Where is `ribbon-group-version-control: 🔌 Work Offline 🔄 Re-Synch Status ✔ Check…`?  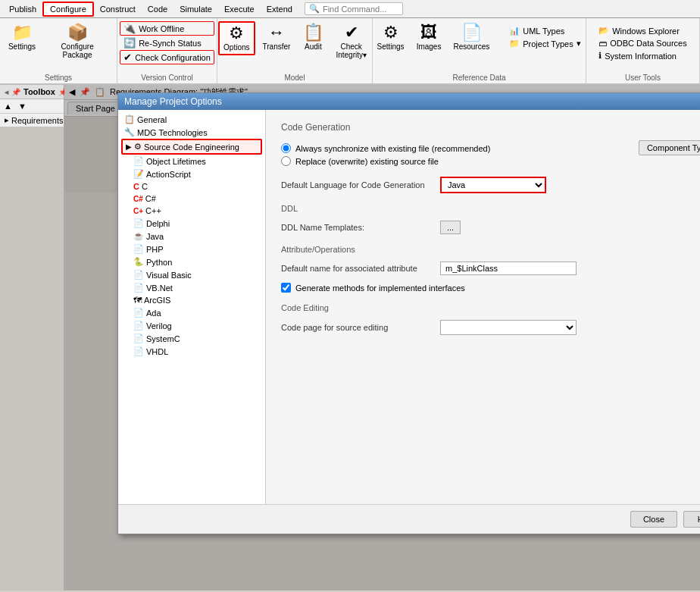
ribbon-group-version-control: 🔌 Work Offline 🔄 Re-Synch Status ✔ Check… is located at coordinates (167, 51).